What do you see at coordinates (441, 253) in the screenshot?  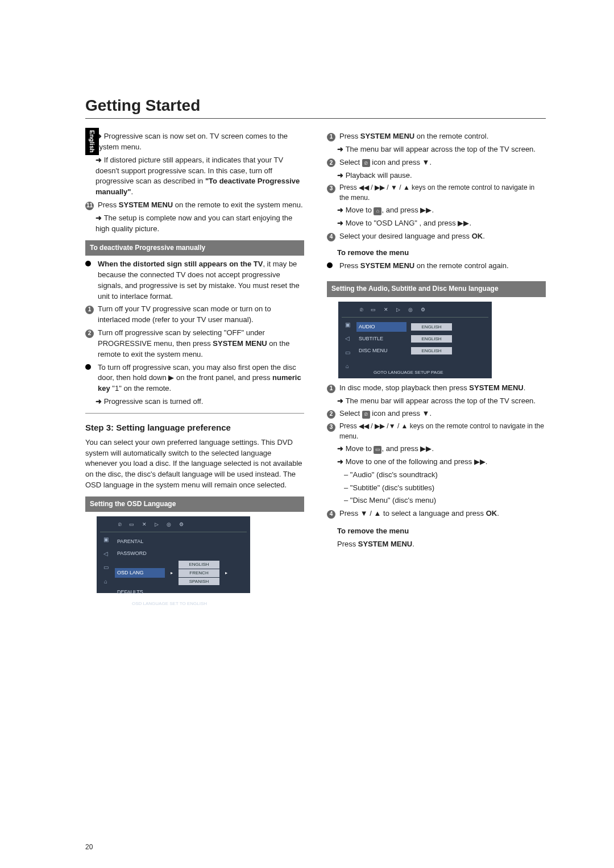 I see `remove-menu-heading: To remove the menu` at bounding box center [441, 253].